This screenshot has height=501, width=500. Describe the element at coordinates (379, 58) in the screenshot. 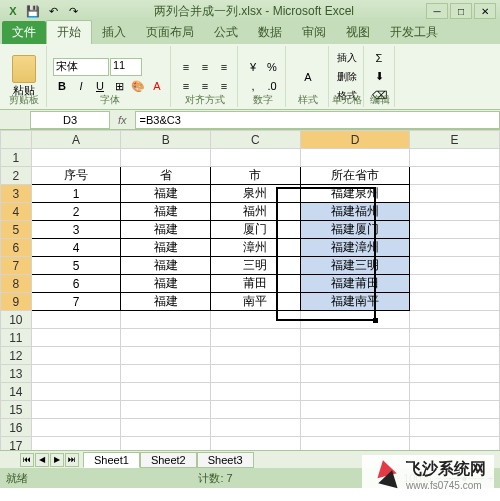

I see `autosum-icon: Σ` at that location.